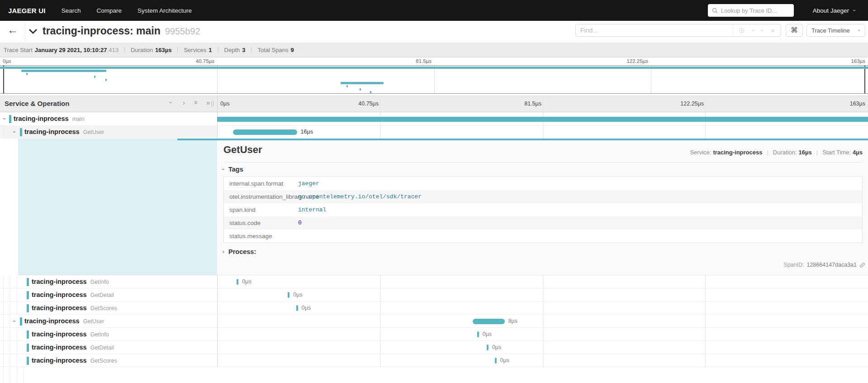  I want to click on span-name-cell: ›tracing-inprocessmain, so click(109, 119).